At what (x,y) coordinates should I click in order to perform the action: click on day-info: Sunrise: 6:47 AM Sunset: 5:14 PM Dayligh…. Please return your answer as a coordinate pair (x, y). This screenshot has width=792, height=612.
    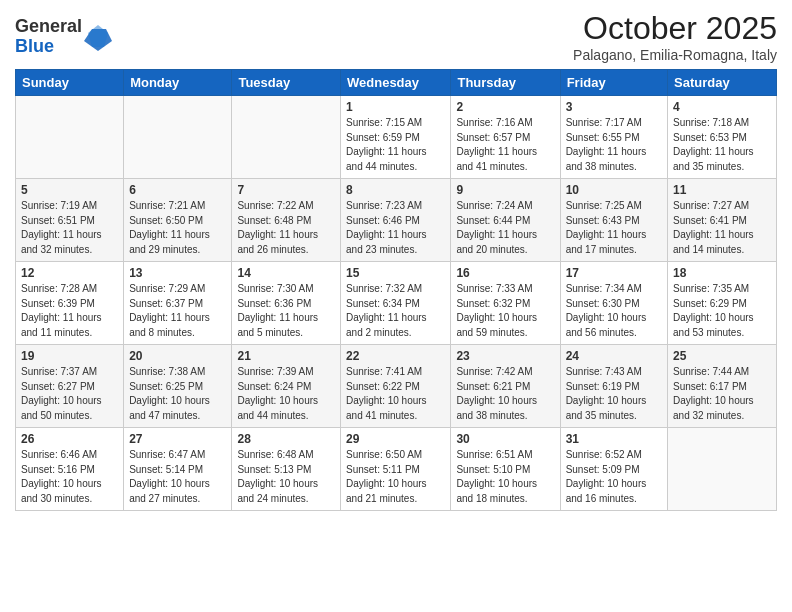
    Looking at the image, I should click on (178, 477).